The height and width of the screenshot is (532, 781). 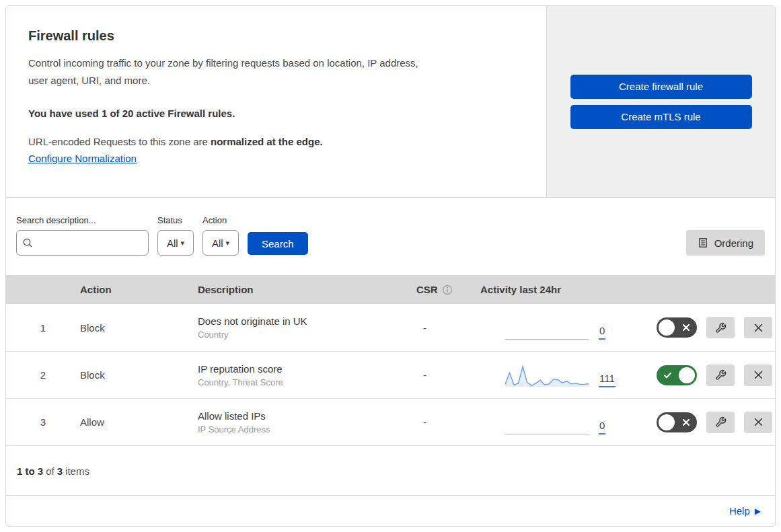 I want to click on rule-description-cell: Does not originate in UK Country, so click(x=299, y=328).